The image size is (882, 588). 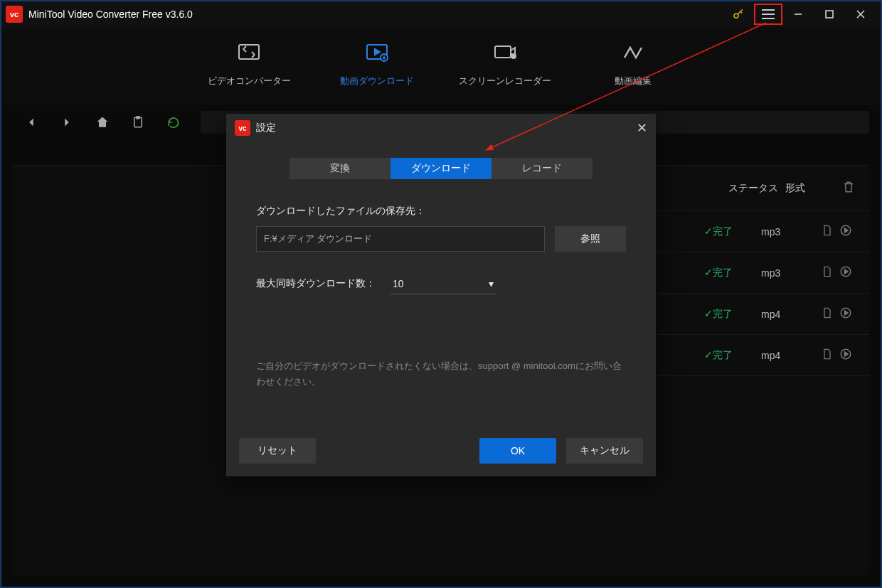 I want to click on home-button, so click(x=102, y=122).